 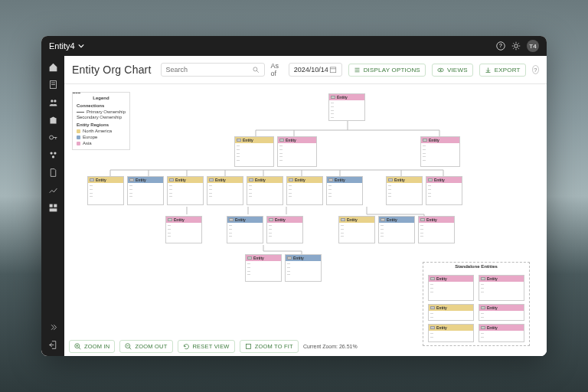 What do you see at coordinates (476, 266) in the screenshot?
I see `standalone-title: Standalone Entities` at bounding box center [476, 266].